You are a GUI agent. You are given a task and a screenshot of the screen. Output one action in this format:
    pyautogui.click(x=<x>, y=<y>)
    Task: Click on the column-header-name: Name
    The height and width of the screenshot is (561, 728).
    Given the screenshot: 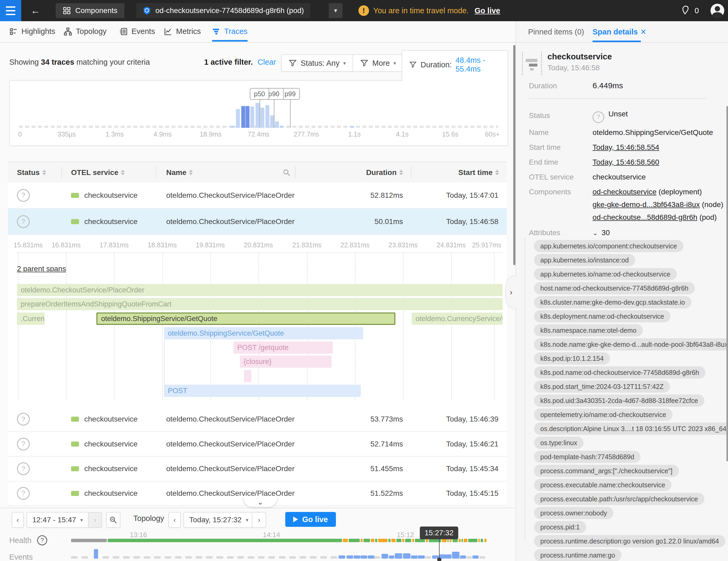 What is the action you would take?
    pyautogui.click(x=179, y=173)
    